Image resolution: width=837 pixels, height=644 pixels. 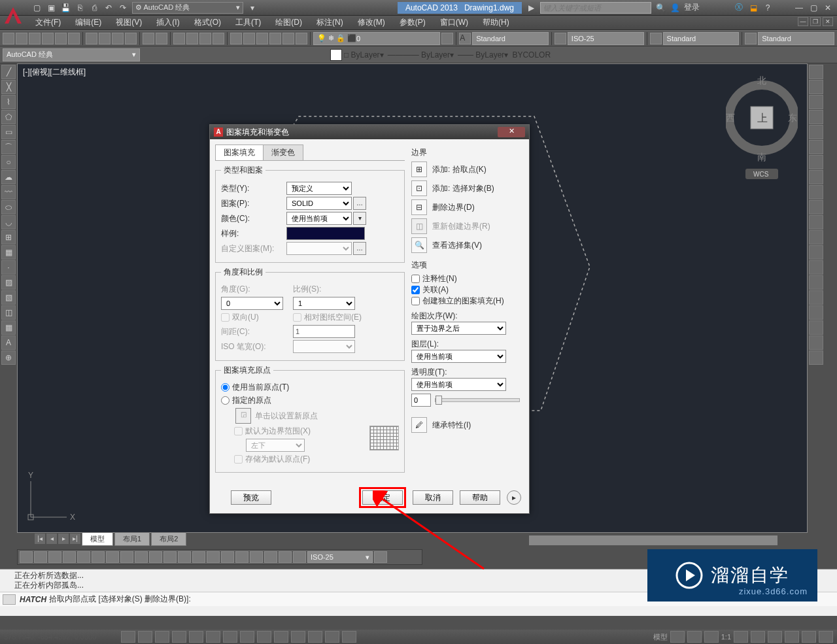 What do you see at coordinates (739, 8) in the screenshot?
I see `exchange-icon: Ⓧ` at bounding box center [739, 8].